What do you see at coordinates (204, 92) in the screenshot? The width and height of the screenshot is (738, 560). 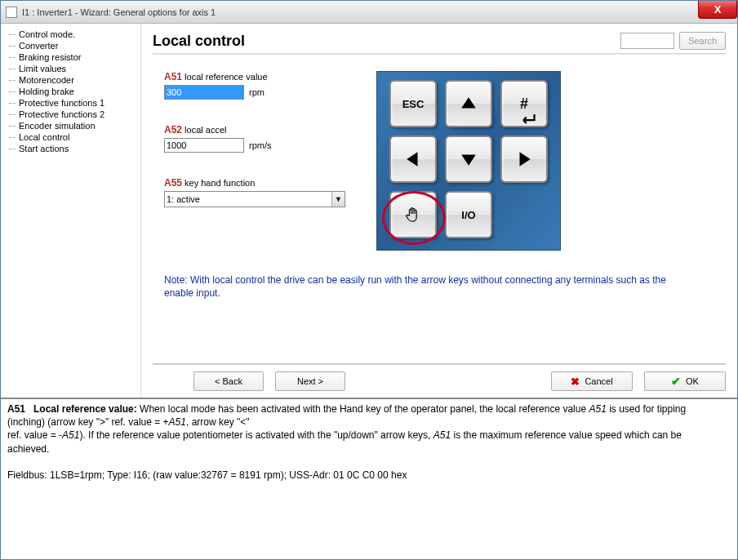 I see `a51-input` at bounding box center [204, 92].